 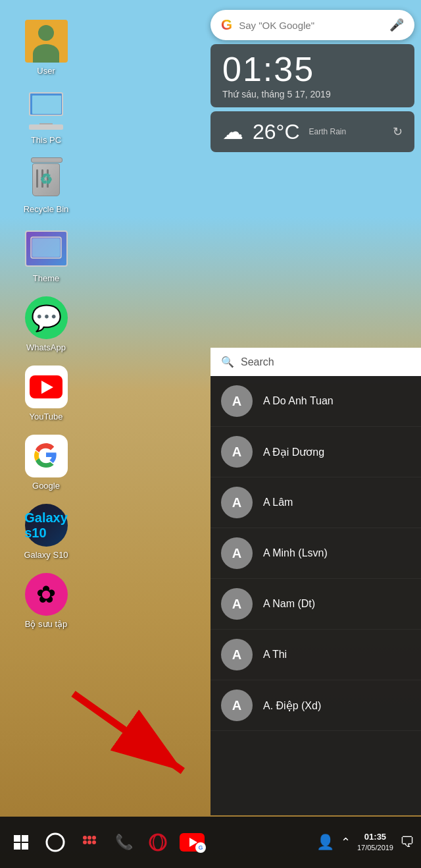 I want to click on contact-name-3: A Minh (Lsvn), so click(x=295, y=553).